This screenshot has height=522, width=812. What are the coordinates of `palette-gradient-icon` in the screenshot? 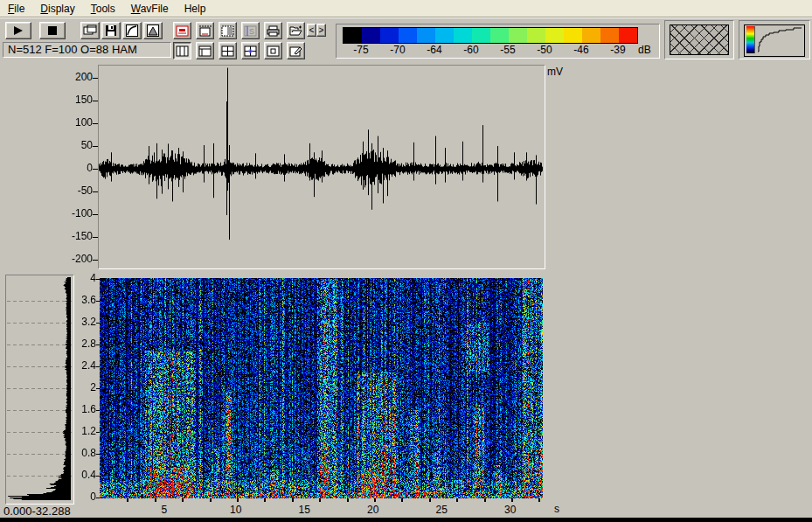 It's located at (751, 40).